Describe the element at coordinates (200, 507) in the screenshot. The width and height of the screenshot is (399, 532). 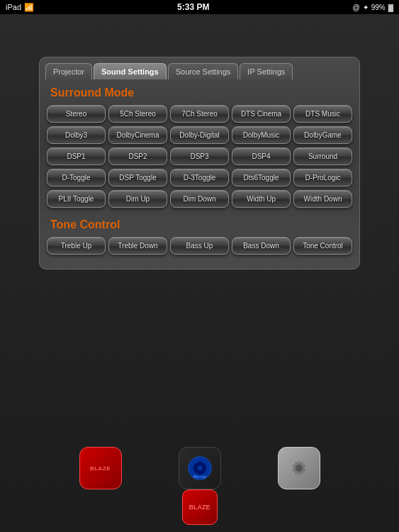
I see `bottom-dock: BLAZE` at that location.